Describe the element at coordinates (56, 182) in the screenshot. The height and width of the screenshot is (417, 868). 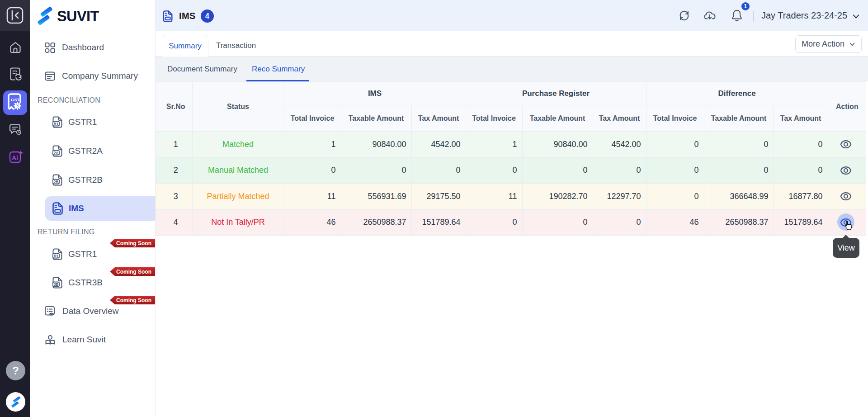
I see `svg-text: 2B` at that location.